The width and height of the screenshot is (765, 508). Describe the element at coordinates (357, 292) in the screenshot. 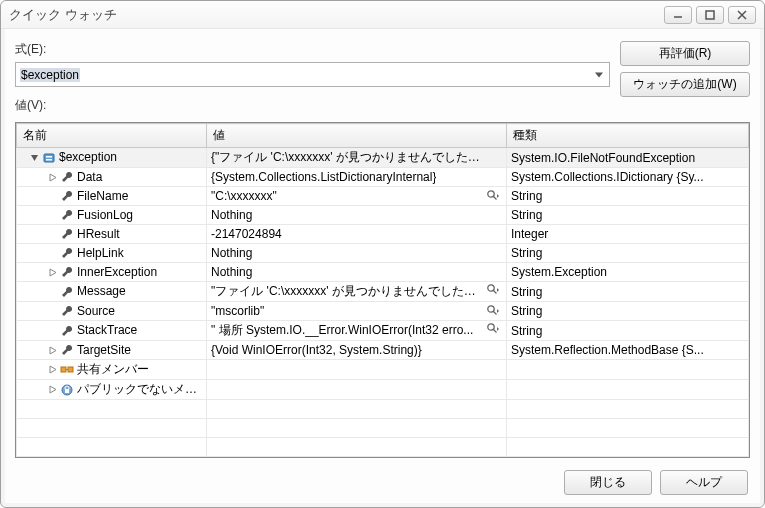

I see `cell-value: "ファイル 'C:\xxxxxxx' が見つかりませんでした。"` at that location.